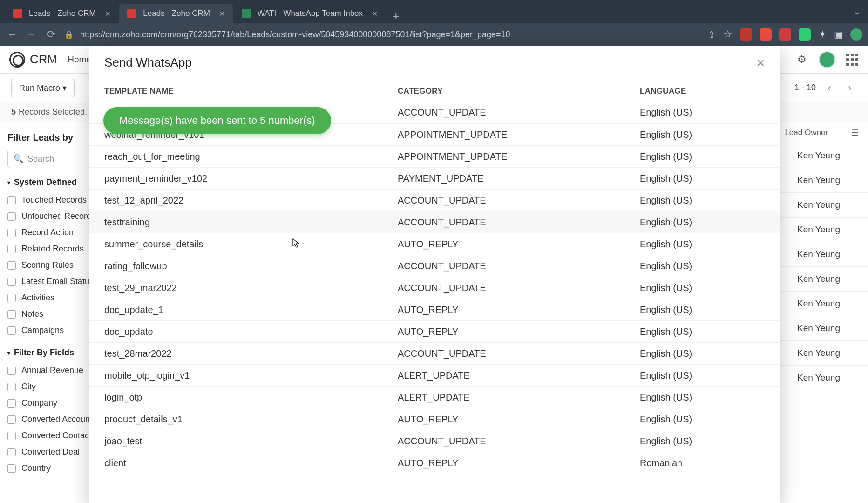 The width and height of the screenshot is (868, 503). Describe the element at coordinates (519, 135) in the screenshot. I see `template-category-cell: APPOINTMENT_UPDATE` at that location.